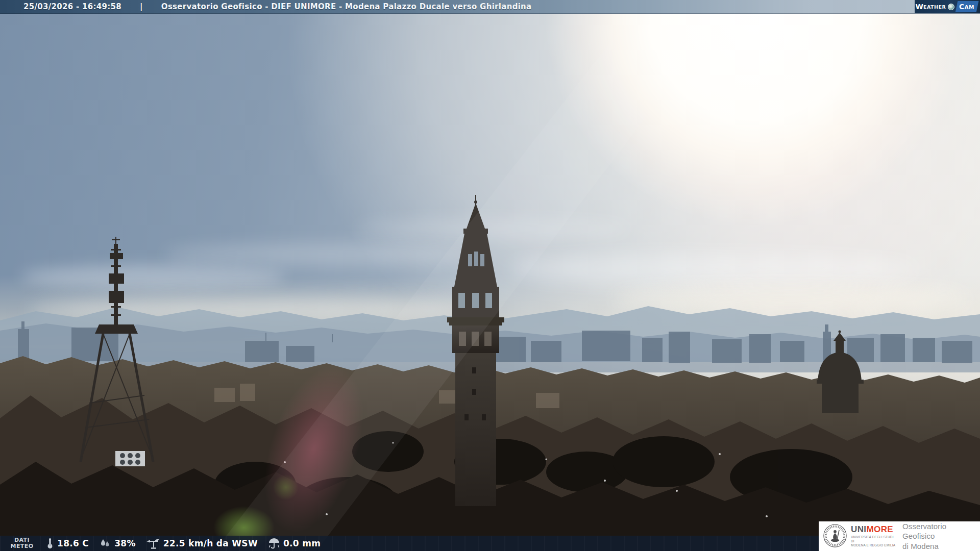 This screenshot has width=980, height=551. Describe the element at coordinates (302, 543) in the screenshot. I see `precipitation-value: 0.0 mm` at that location.